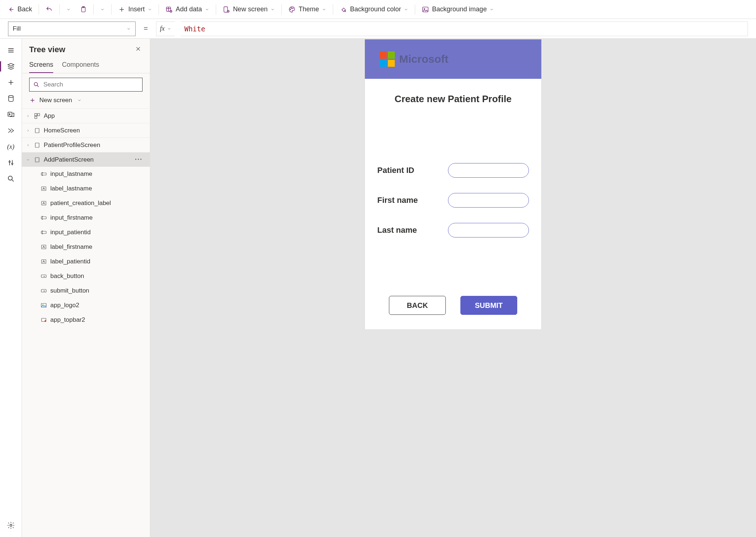 The height and width of the screenshot is (537, 756). I want to click on input-firstname, so click(488, 200).